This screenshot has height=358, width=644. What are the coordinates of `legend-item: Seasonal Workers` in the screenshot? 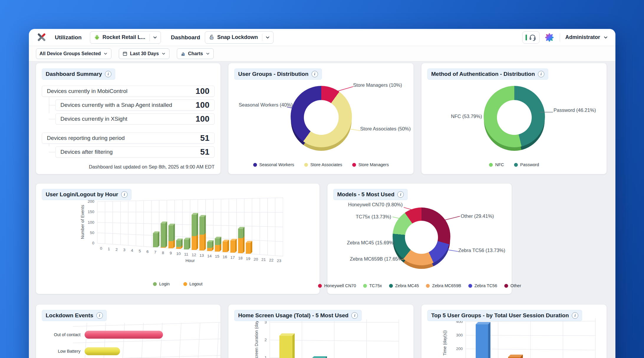 It's located at (274, 165).